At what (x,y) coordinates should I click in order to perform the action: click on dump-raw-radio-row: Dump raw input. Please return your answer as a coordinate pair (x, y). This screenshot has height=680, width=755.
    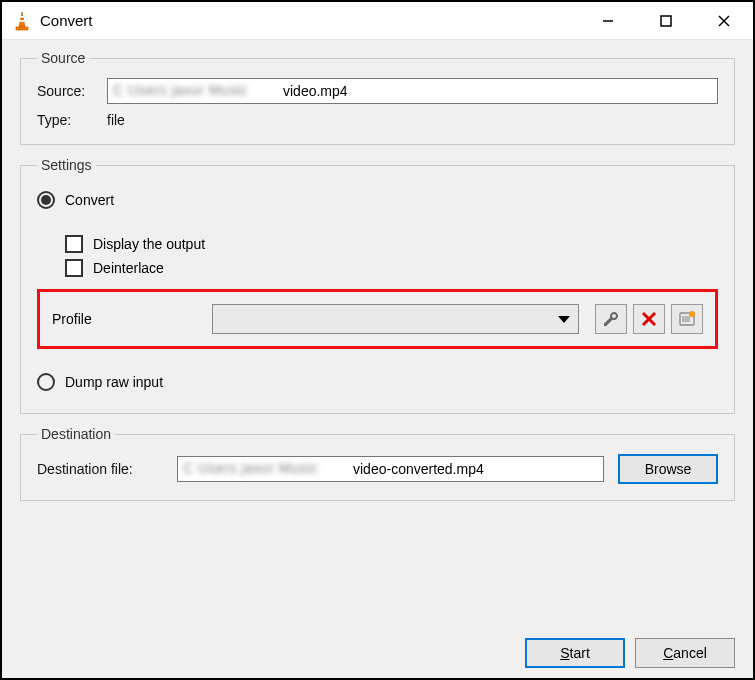
    Looking at the image, I should click on (378, 382).